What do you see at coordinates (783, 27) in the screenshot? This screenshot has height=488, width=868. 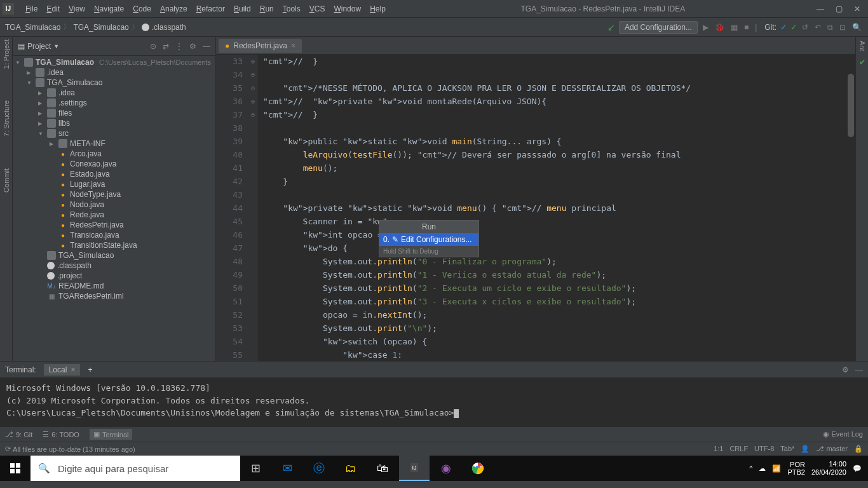 I see `vcs-update-icon: ✓` at bounding box center [783, 27].